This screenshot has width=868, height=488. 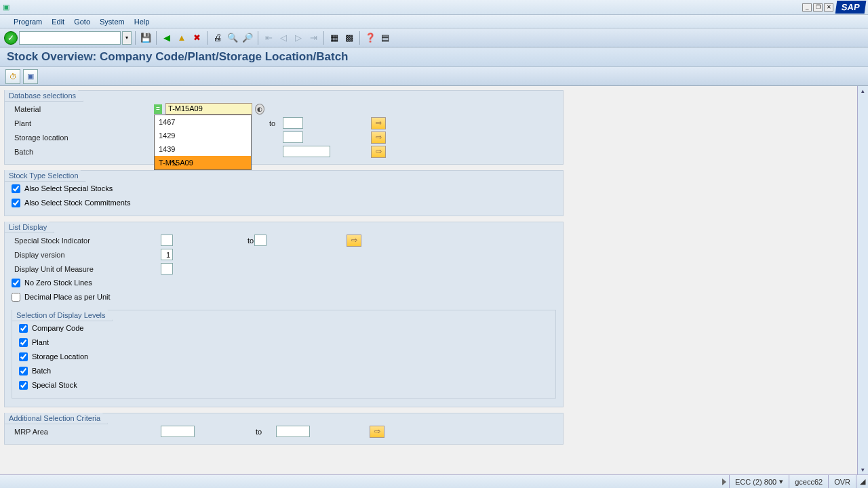 What do you see at coordinates (167, 268) in the screenshot?
I see `display-uom-input` at bounding box center [167, 268].